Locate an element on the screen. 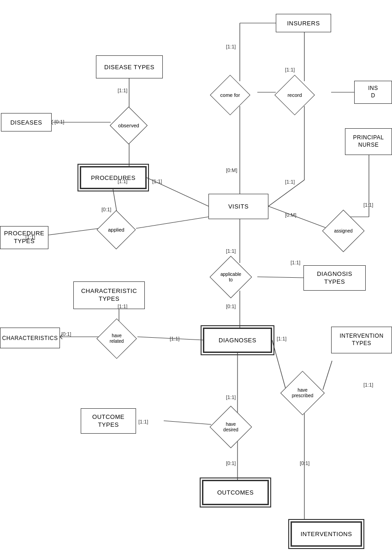  card-10: [1:1] is located at coordinates (30, 237).